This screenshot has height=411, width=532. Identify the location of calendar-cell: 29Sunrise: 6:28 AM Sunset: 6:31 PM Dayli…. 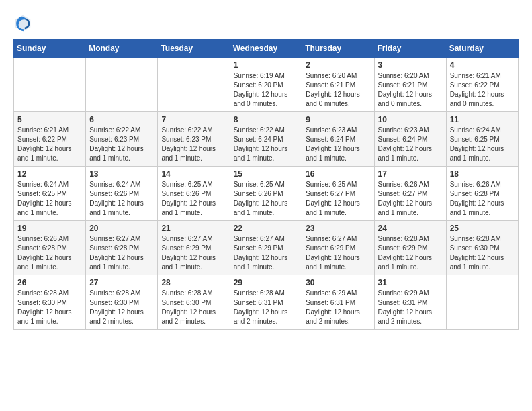
(266, 302).